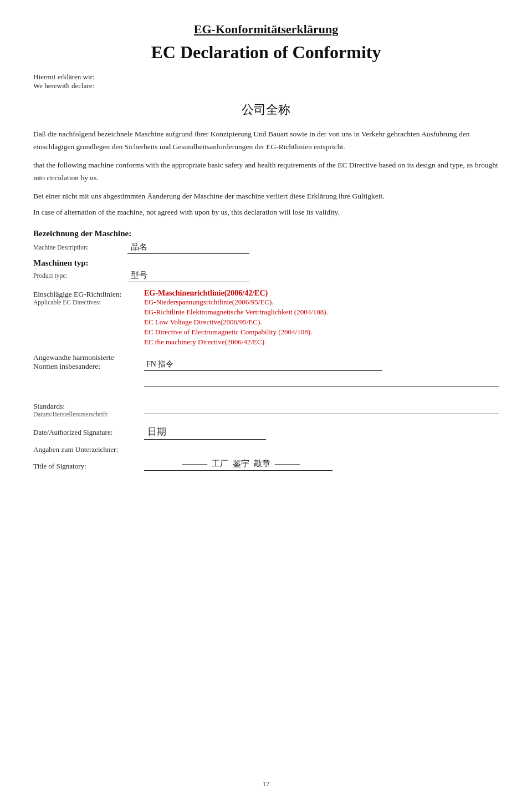  What do you see at coordinates (89, 414) in the screenshot?
I see `standards-label-en: Datum/Herstellerumerschrift:` at bounding box center [89, 414].